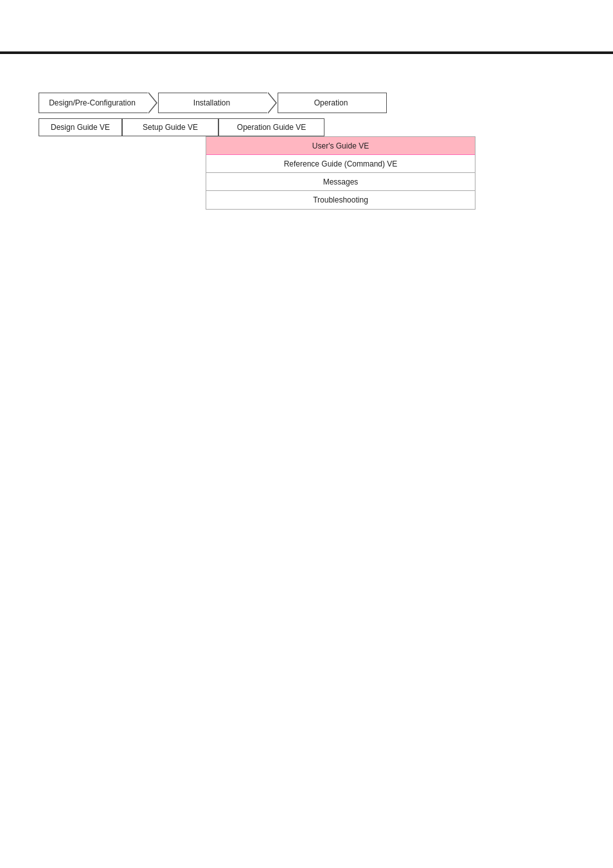  I want to click on guide-operation-label: Operation Guide VE, so click(271, 127).